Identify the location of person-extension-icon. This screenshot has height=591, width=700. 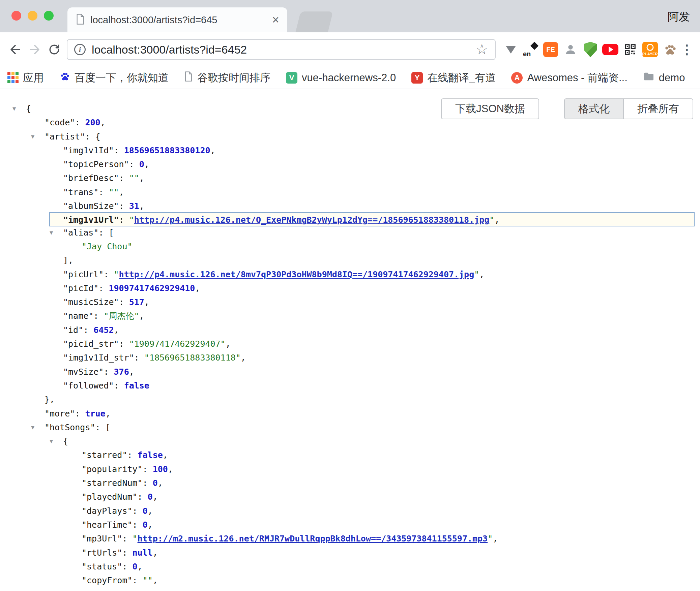
(571, 50).